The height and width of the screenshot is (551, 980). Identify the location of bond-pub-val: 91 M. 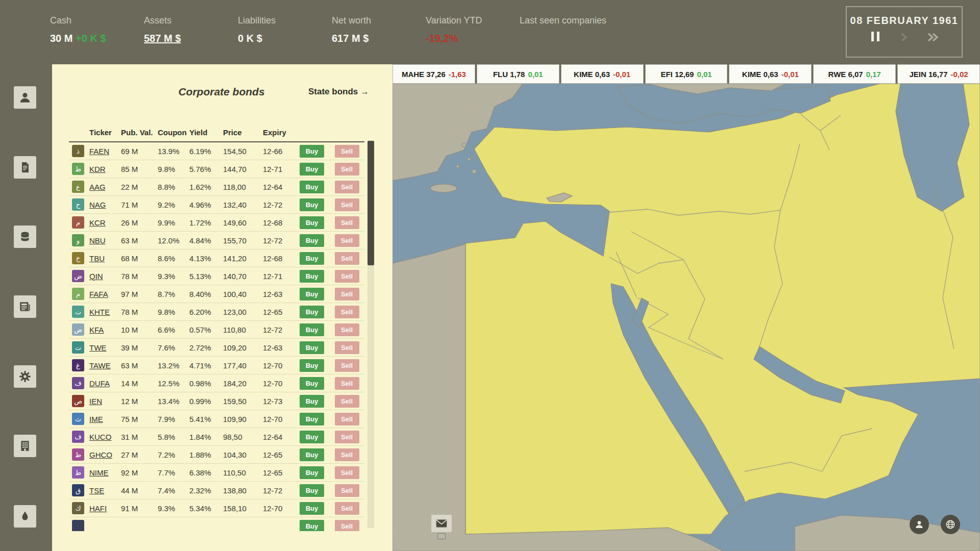
(139, 508).